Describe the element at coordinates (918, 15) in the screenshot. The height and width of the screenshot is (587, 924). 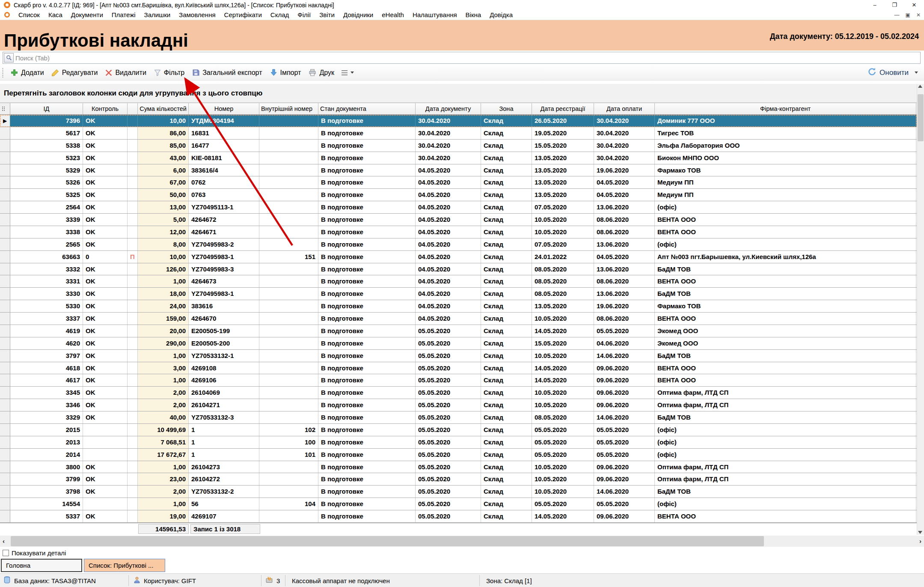
I see `mdi-close-icon: ✕` at that location.